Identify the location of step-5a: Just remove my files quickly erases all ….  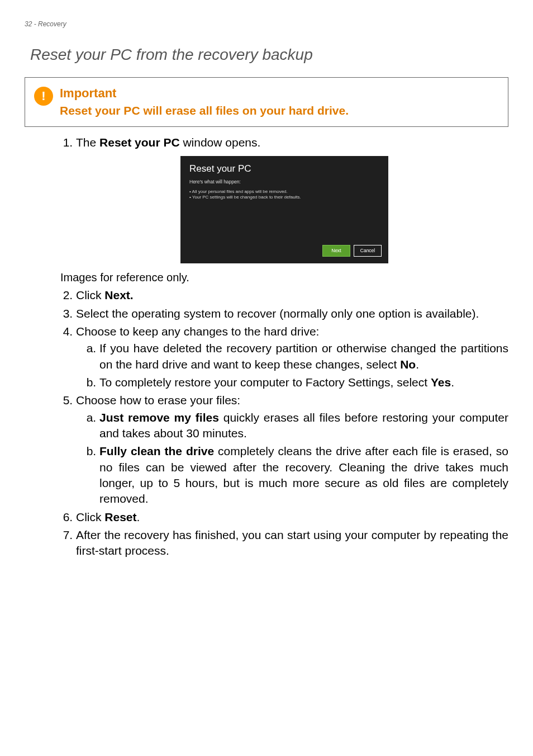
(304, 426).